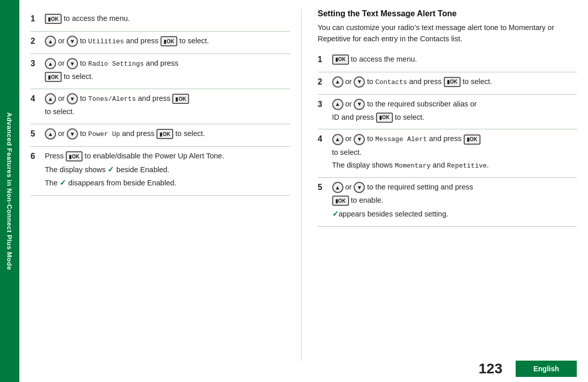  I want to click on step-line: ▲ or ▼ to the required setting and press, so click(455, 187).